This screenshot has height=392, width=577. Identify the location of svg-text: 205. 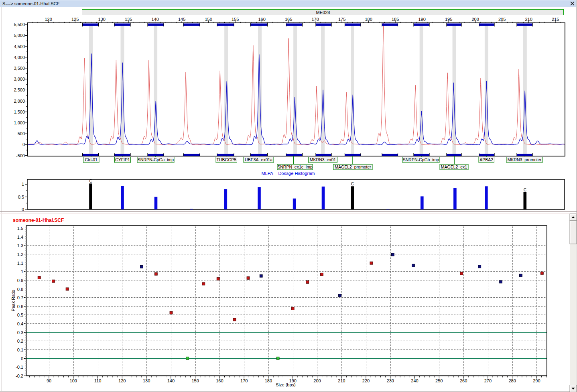
(502, 19).